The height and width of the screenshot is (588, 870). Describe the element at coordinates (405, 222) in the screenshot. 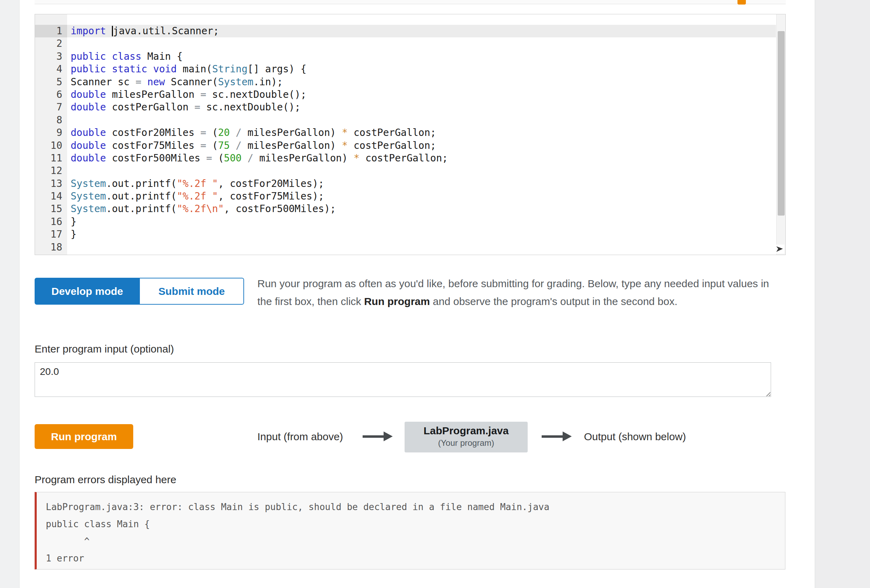

I see `code-line: 16}` at that location.